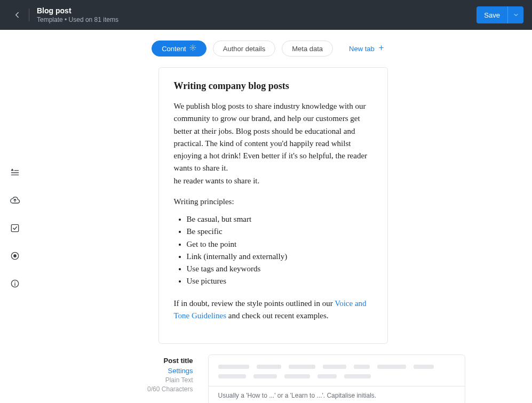 This screenshot has width=532, height=403. What do you see at coordinates (273, 86) in the screenshot?
I see `instructions-heading: Writing company blog posts` at bounding box center [273, 86].